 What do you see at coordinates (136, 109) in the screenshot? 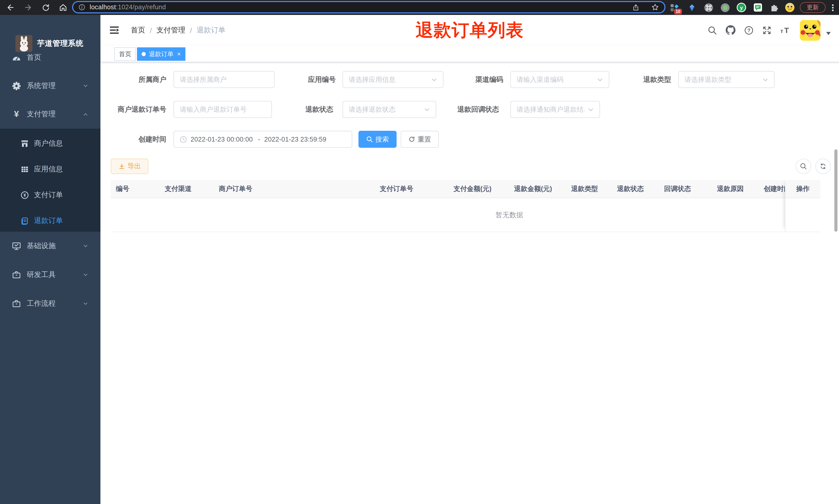
I see `filter-label-merchant-refund-no: 商户退款订单号` at bounding box center [136, 109].